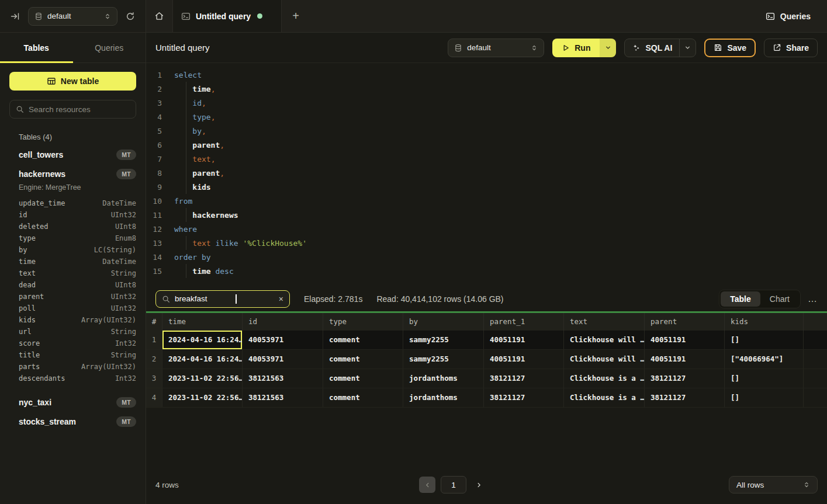 This screenshot has width=827, height=504. I want to click on table-item-stocks_stream: stocks_streamMT, so click(72, 422).